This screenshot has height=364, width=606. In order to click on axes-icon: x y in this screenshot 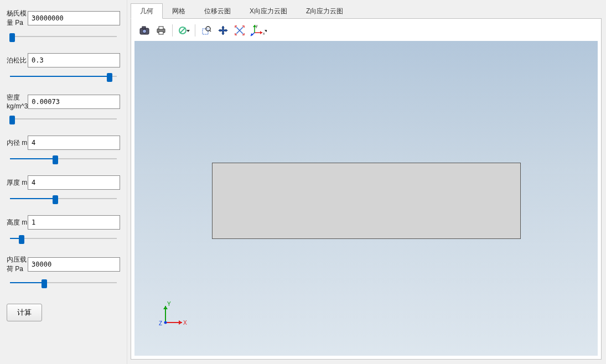, I will do `click(258, 30)`.